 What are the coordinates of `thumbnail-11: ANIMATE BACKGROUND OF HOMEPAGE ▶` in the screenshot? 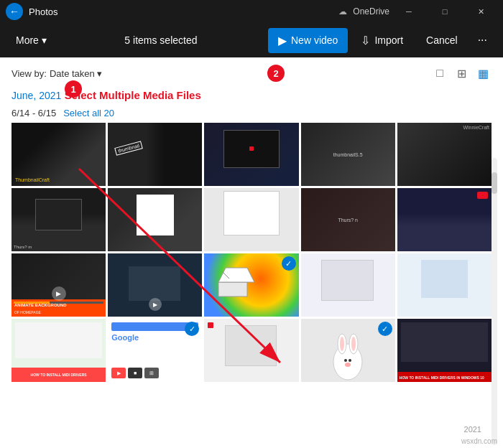 It's located at (59, 285).